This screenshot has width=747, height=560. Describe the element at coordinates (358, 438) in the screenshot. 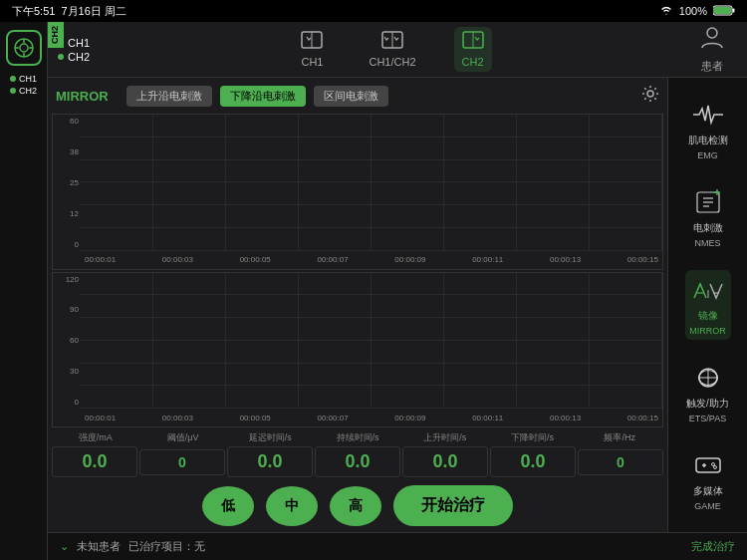

I see `label-duration: 持续时间/s` at that location.